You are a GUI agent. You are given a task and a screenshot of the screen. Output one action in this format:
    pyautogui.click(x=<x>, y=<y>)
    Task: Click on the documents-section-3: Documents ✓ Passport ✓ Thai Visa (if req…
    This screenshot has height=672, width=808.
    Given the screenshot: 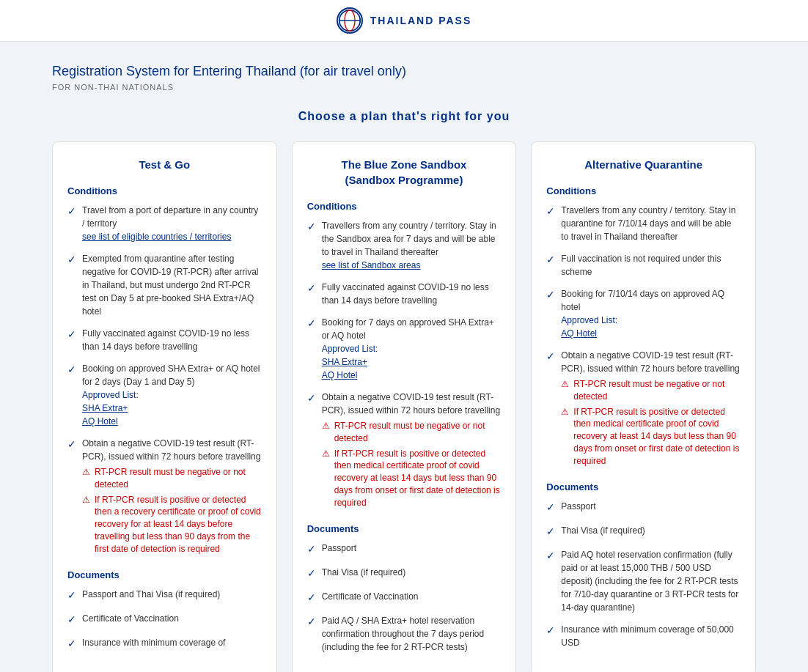 What is the action you would take?
    pyautogui.click(x=644, y=566)
    